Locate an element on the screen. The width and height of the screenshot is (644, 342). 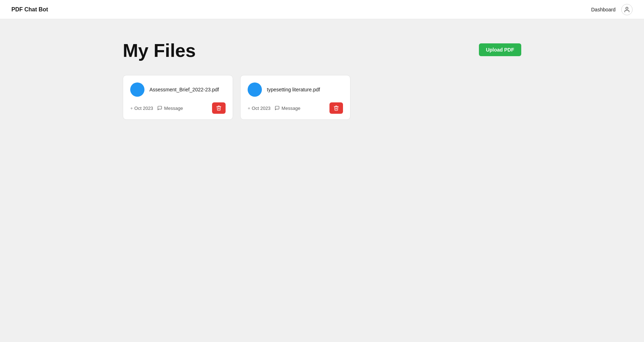
person-icon is located at coordinates (627, 10).